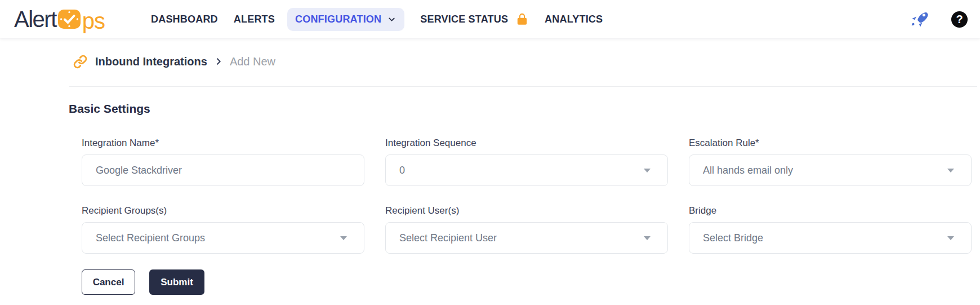  I want to click on integration-sequence-label: Integration Sequence, so click(527, 143).